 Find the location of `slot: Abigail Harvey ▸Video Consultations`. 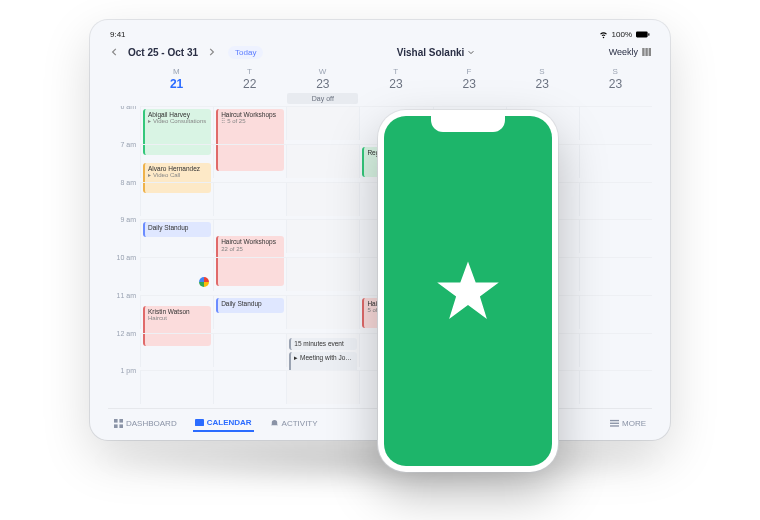

slot: Abigail Harvey ▸Video Consultations is located at coordinates (176, 123).